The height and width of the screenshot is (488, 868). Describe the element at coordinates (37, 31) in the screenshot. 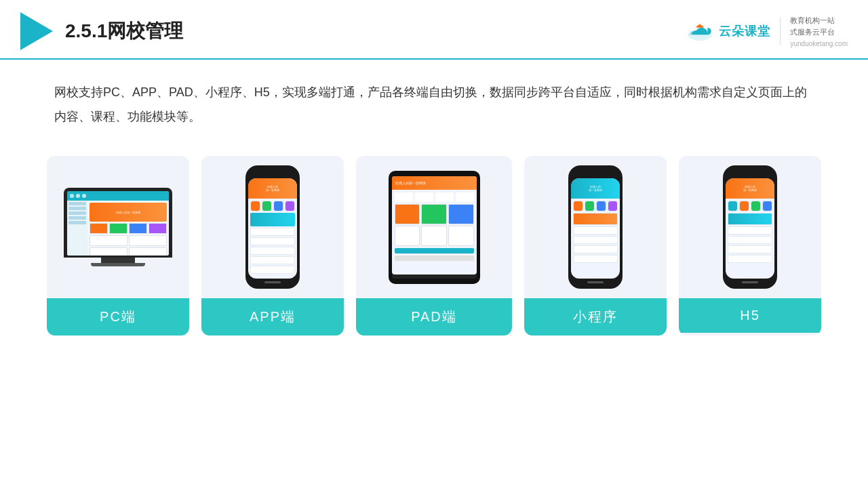

I see `logo-triangle-icon` at that location.